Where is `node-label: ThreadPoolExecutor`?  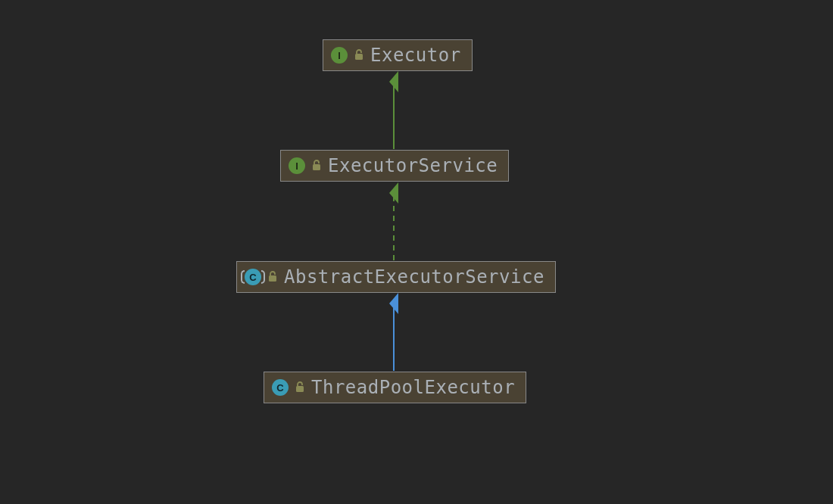 node-label: ThreadPoolExecutor is located at coordinates (413, 387).